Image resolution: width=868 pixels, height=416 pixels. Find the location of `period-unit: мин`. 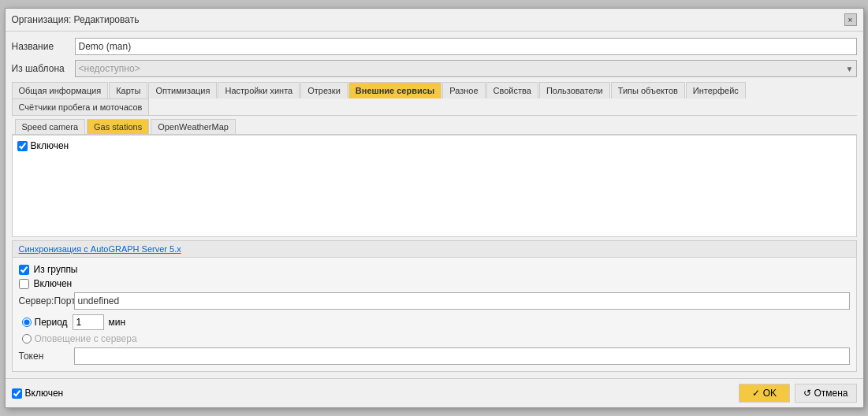

period-unit: мин is located at coordinates (117, 322).